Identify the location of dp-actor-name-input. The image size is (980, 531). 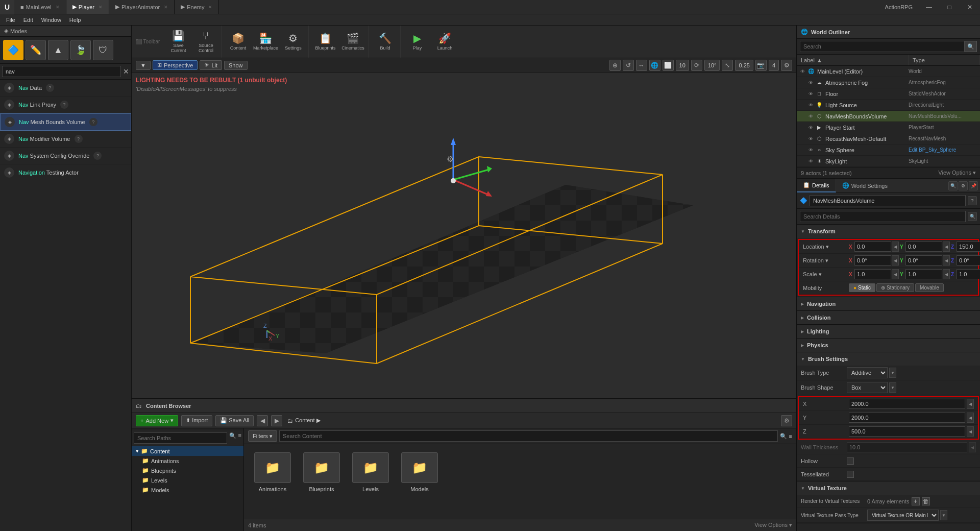
(888, 201).